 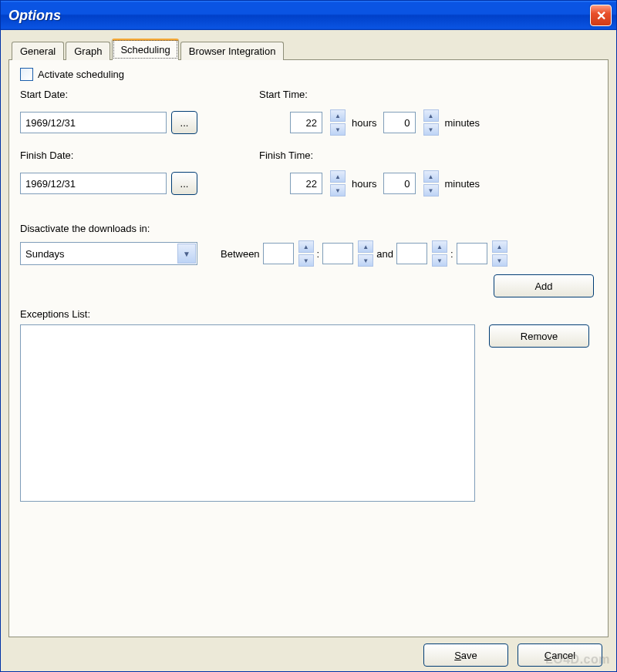 I want to click on add-button-label: Add, so click(x=543, y=287).